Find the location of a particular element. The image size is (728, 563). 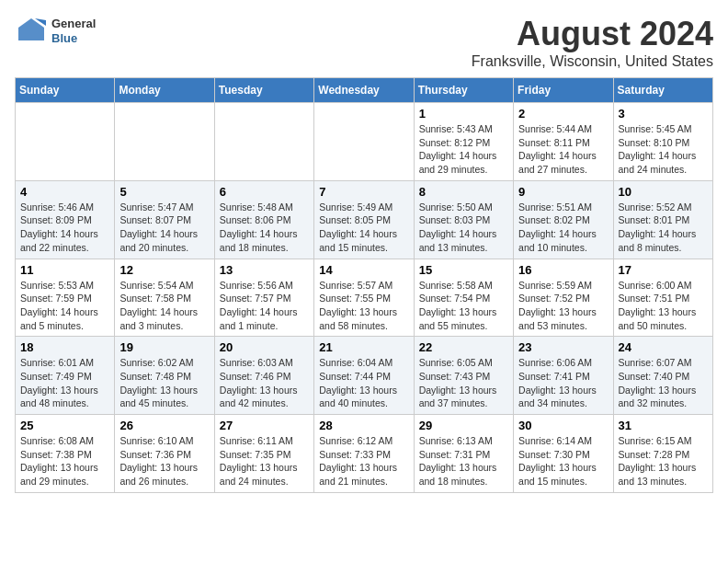

col-tuesday: Tuesday is located at coordinates (264, 90).